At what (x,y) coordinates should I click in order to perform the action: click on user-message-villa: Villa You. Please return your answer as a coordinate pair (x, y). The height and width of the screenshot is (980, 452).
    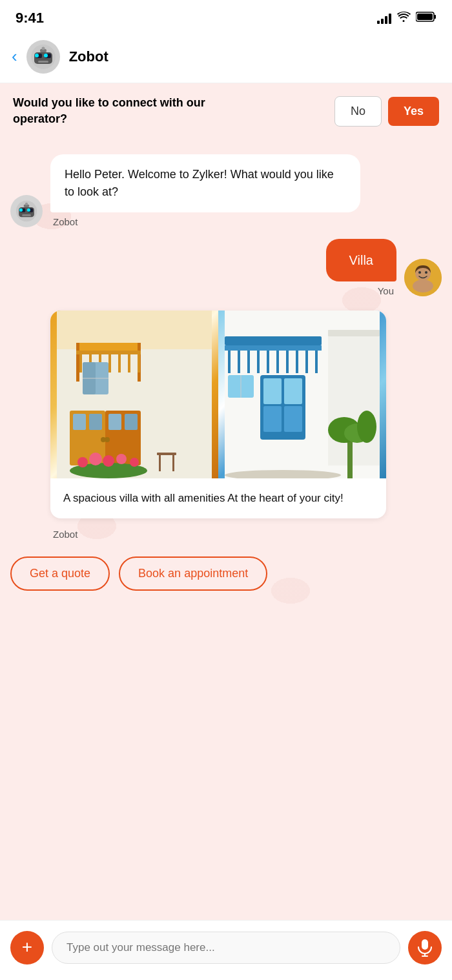
    Looking at the image, I should click on (226, 267).